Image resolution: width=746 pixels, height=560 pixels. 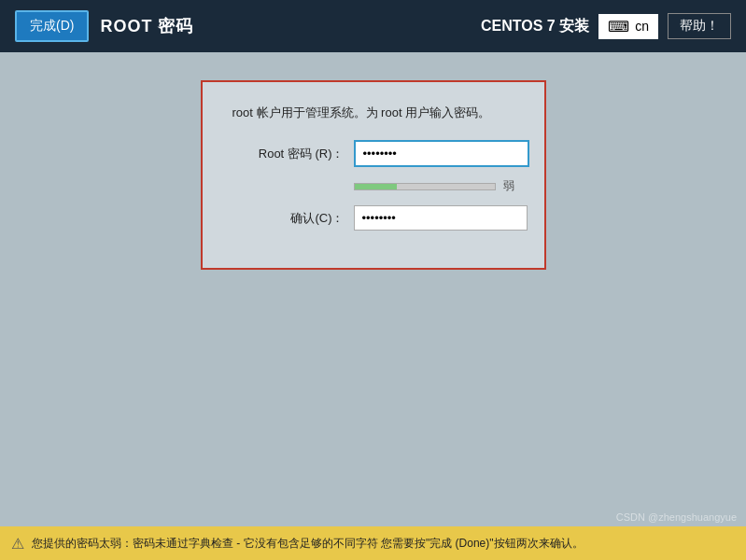 What do you see at coordinates (441, 218) in the screenshot?
I see `confirm-password-input` at bounding box center [441, 218].